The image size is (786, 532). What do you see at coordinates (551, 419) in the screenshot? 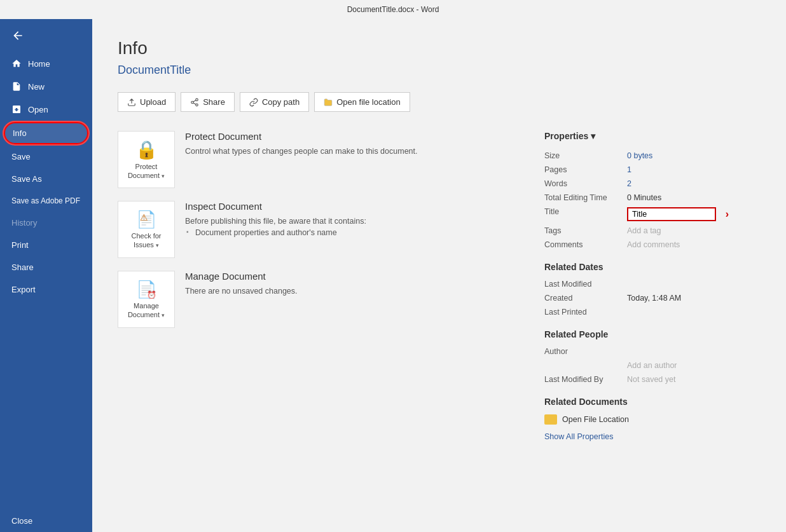
I see `folder-icon` at bounding box center [551, 419].